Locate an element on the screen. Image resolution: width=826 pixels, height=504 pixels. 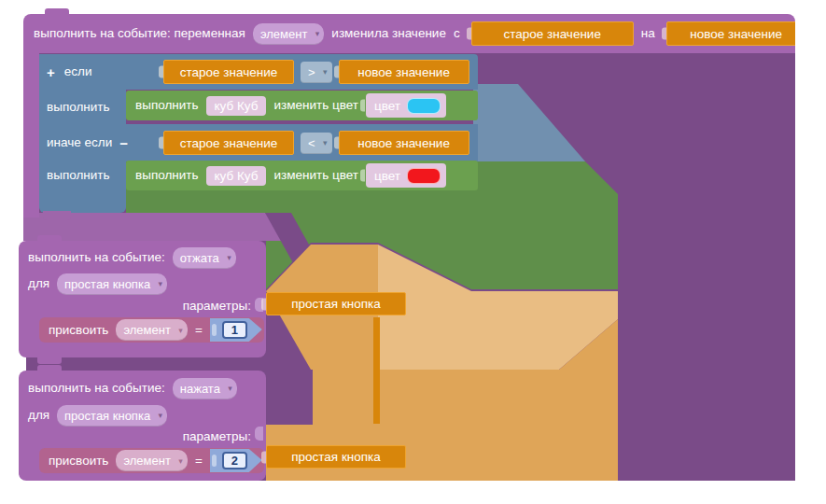
assign-variable-dropdown-2: элемент is located at coordinates (151, 461).